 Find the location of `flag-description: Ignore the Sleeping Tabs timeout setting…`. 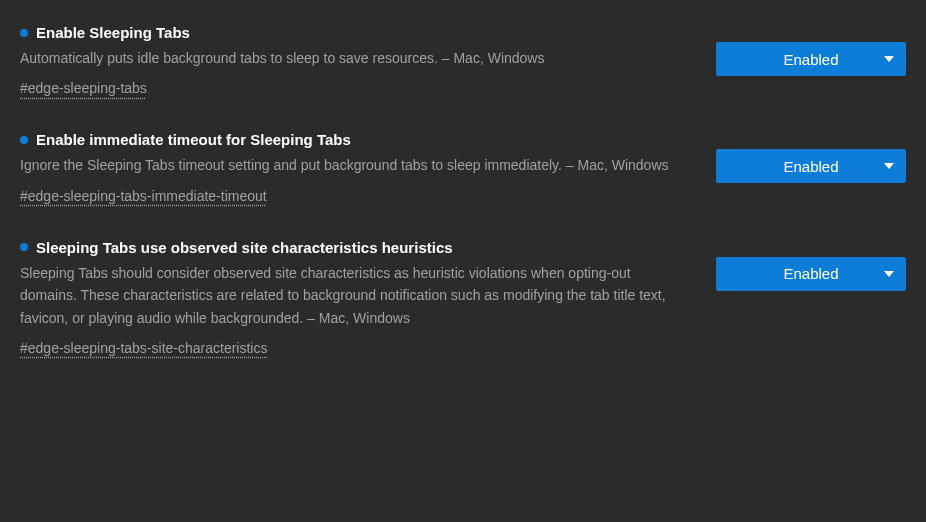

flag-description: Ignore the Sleeping Tabs timeout setting… is located at coordinates (352, 165).